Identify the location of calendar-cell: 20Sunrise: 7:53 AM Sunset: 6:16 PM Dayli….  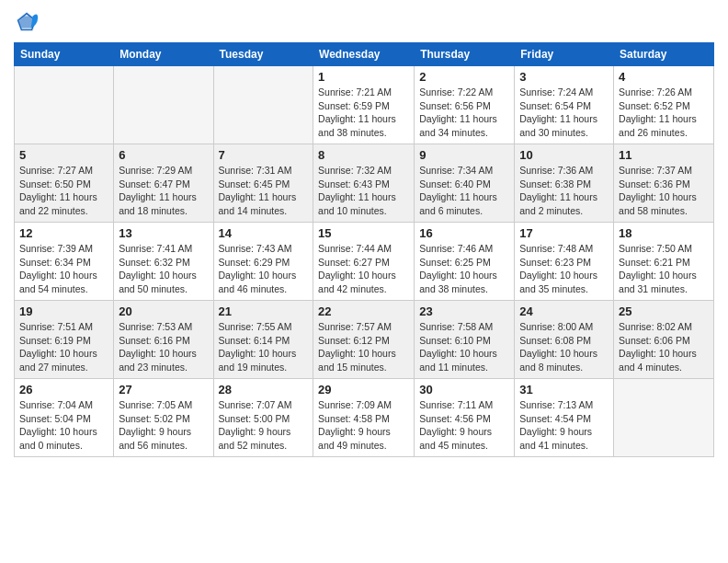
(164, 340).